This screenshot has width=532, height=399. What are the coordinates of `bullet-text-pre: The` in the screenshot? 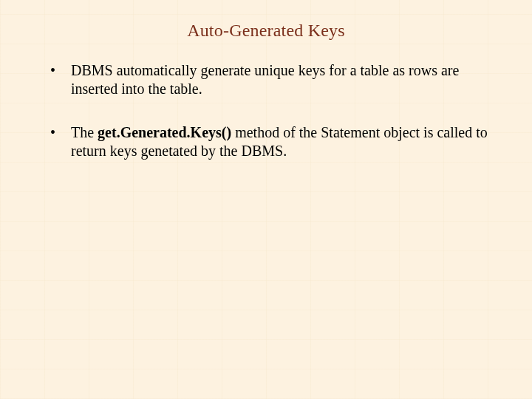 It's located at (84, 132).